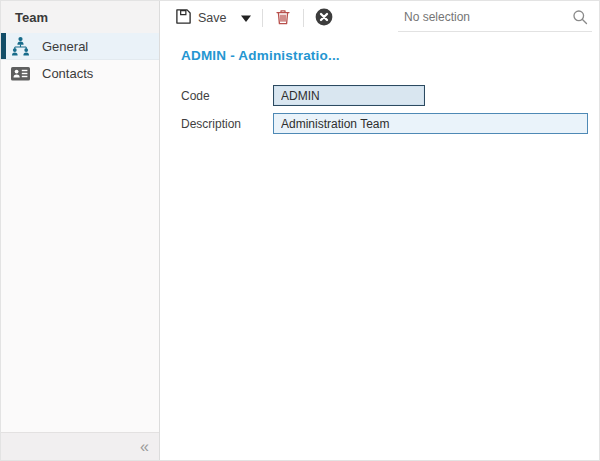 This screenshot has width=600, height=461. Describe the element at coordinates (201, 18) in the screenshot. I see `save-button: Save` at that location.